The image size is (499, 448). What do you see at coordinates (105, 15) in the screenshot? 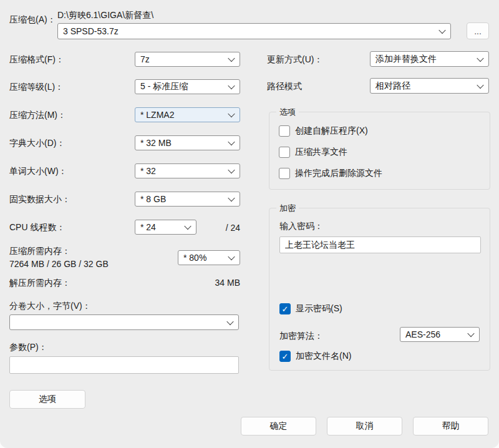
I see `archive-dir-path: D:\剪映6.1\GIGA\新督查\` at bounding box center [105, 15].